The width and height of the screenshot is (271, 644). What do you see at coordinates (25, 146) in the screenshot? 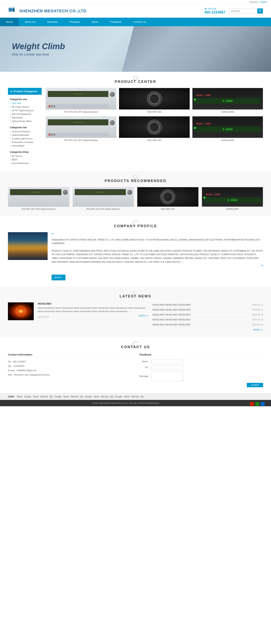
I see `cat-item-source: SourceMeter` at bounding box center [25, 146].